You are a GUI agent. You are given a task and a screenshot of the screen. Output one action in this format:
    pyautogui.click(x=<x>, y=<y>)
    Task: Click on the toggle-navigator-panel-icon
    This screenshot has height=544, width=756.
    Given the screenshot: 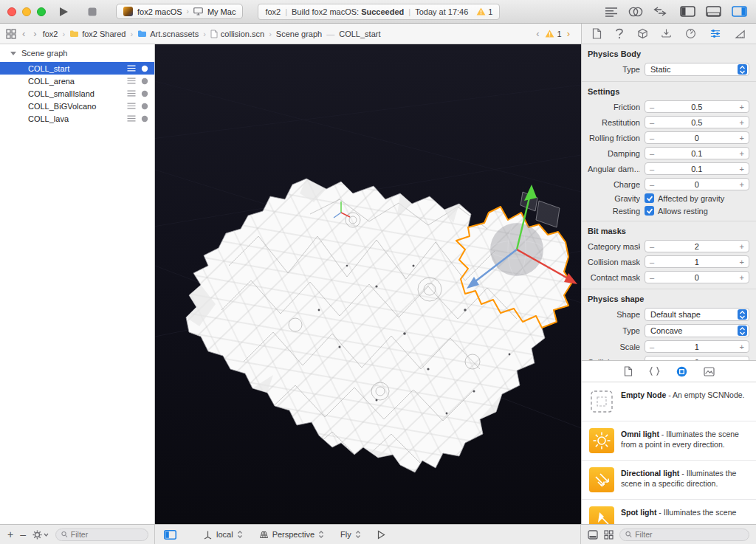 What is the action you would take?
    pyautogui.click(x=688, y=12)
    